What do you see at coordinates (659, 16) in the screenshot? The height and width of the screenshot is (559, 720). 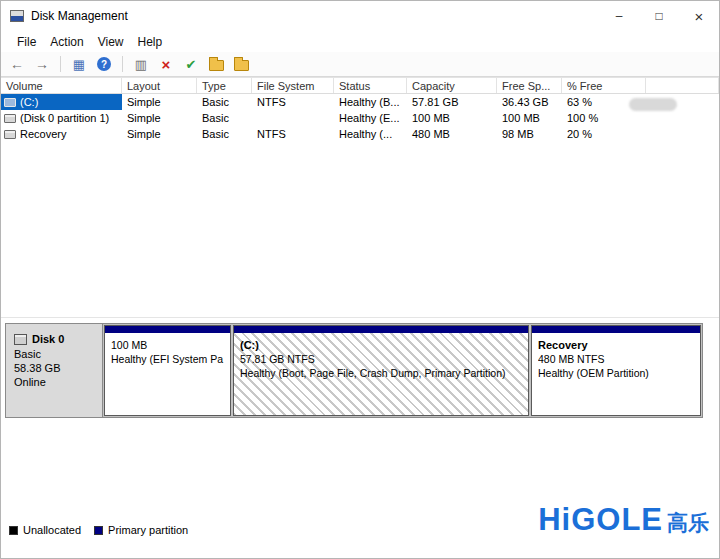 I see `maximize-button: □` at bounding box center [659, 16].